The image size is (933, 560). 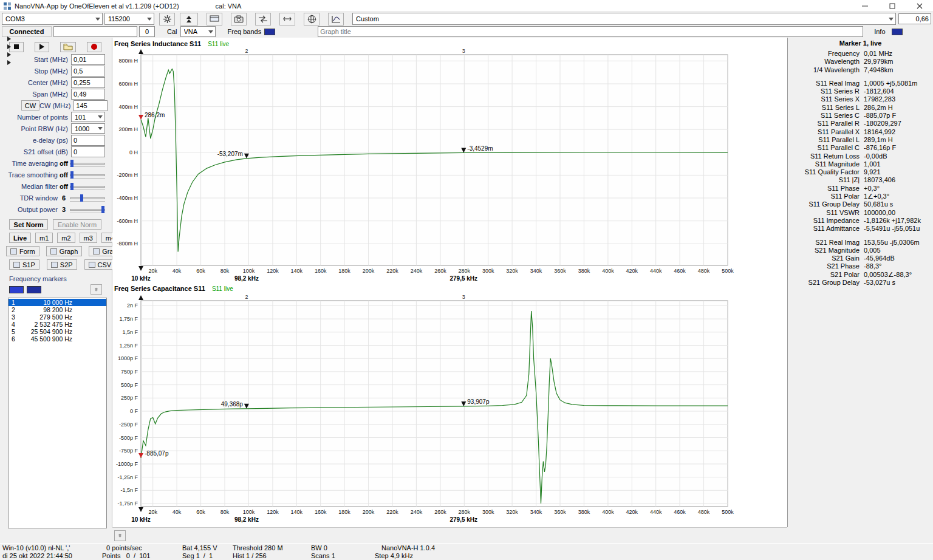 What do you see at coordinates (64, 210) in the screenshot?
I see `output-power-value: 3` at bounding box center [64, 210].